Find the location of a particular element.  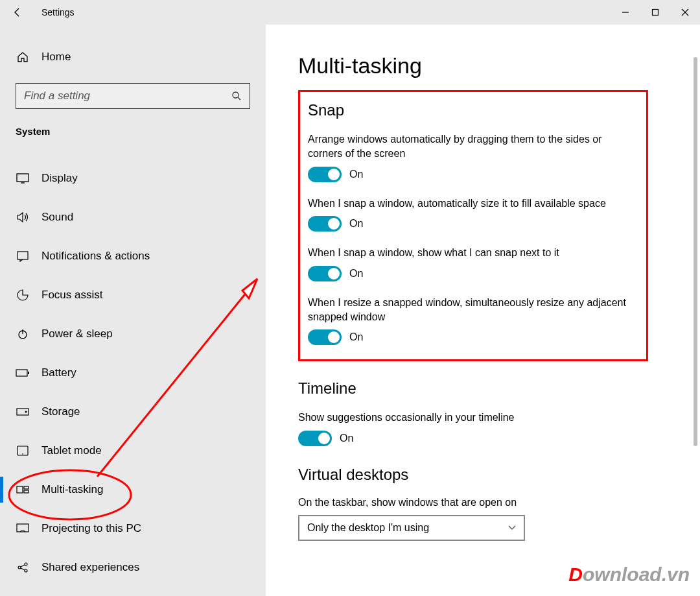

snap-toggle-label-2: On is located at coordinates (356, 274).